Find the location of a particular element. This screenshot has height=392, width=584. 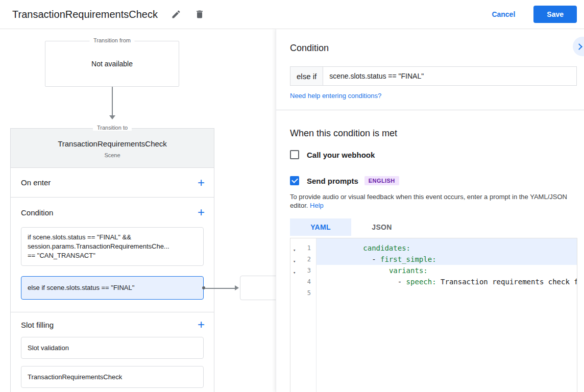

line-gutter: ▾ 1 is located at coordinates (303, 248).